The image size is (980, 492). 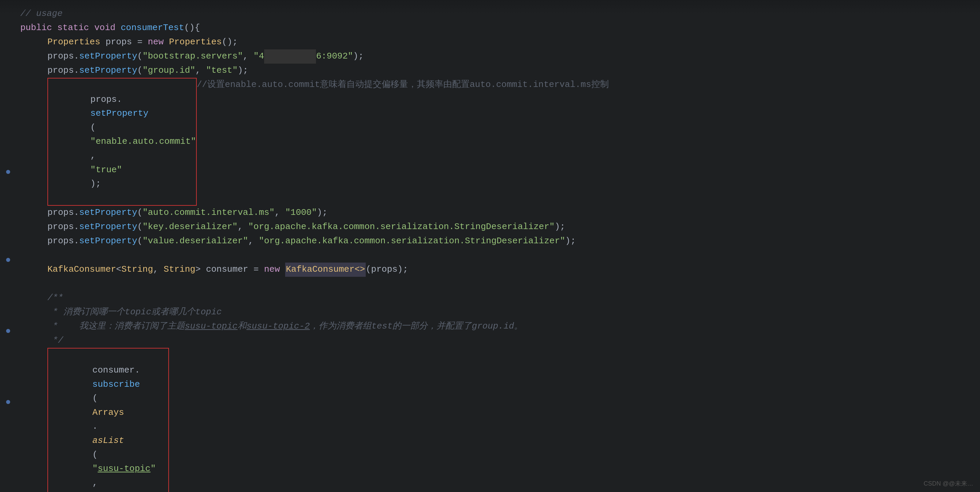 What do you see at coordinates (497, 28) in the screenshot?
I see `line-method-sig: public static void consumerTest (){` at bounding box center [497, 28].